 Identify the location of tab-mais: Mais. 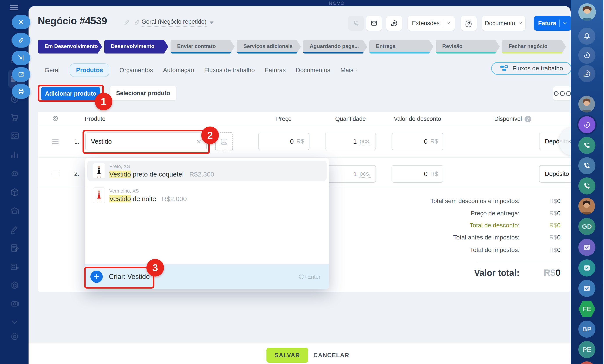
(350, 70).